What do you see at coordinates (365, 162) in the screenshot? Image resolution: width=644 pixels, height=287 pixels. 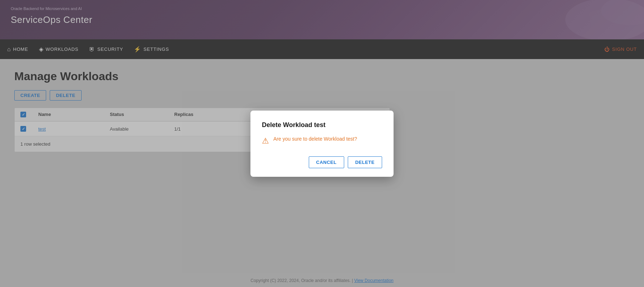 I see `modal-delete-button: DELETE` at bounding box center [365, 162].